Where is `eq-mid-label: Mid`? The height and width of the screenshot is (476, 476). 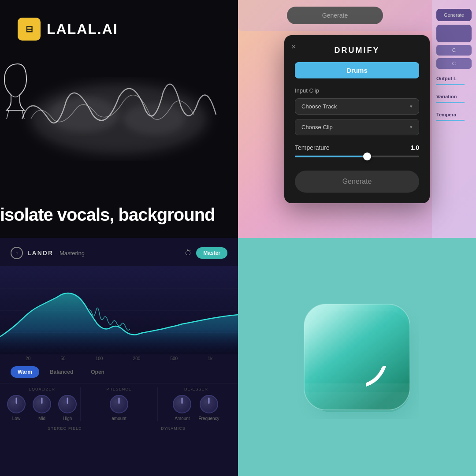
eq-mid-label: Mid is located at coordinates (42, 419).